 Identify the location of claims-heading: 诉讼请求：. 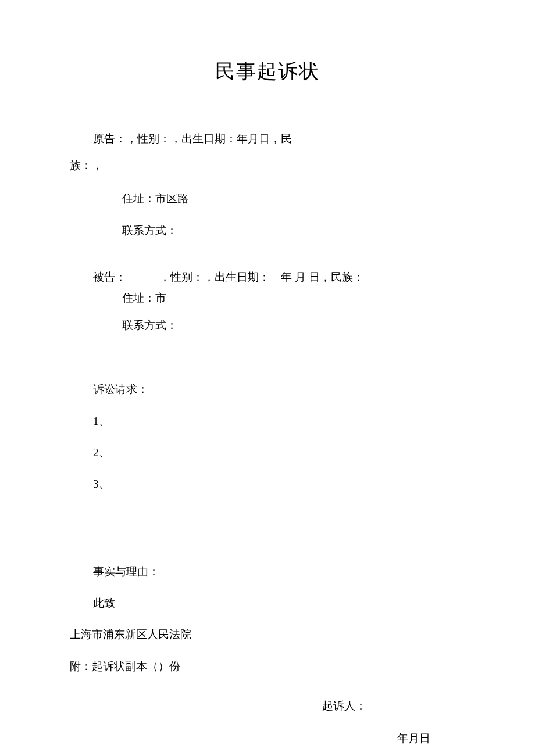
(268, 389).